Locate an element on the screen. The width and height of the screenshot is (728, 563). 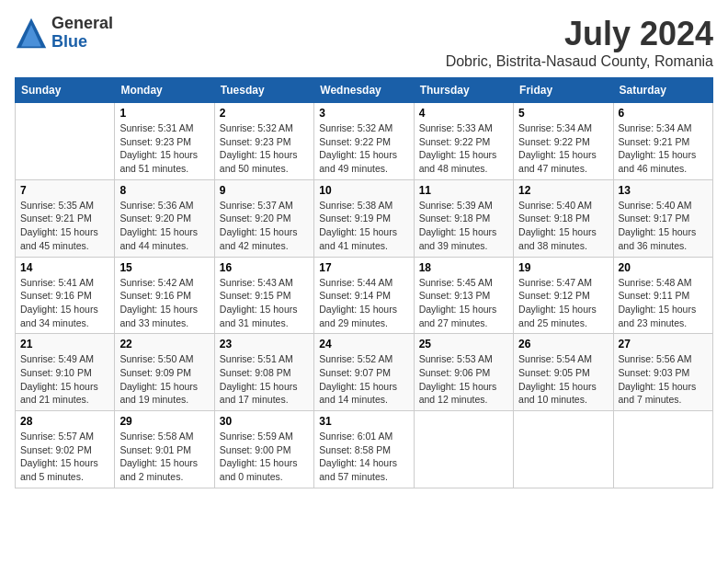
day-number: 8 is located at coordinates (164, 190).